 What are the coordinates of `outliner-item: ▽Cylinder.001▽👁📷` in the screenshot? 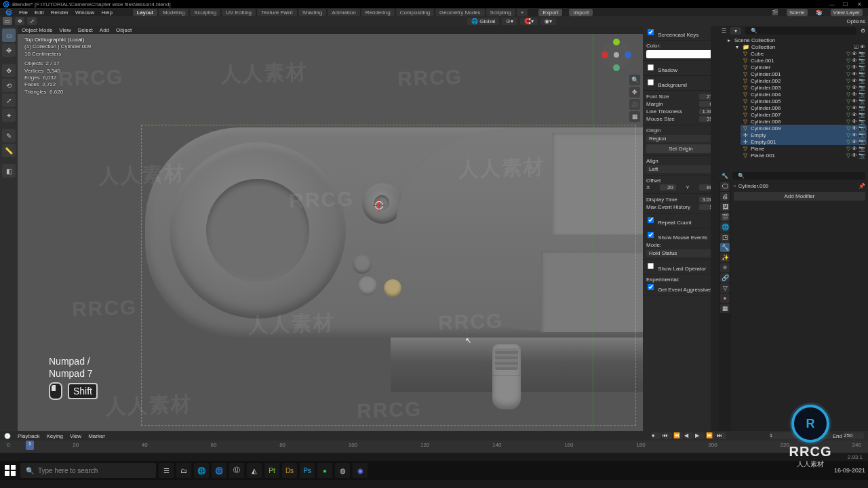 It's located at (804, 74).